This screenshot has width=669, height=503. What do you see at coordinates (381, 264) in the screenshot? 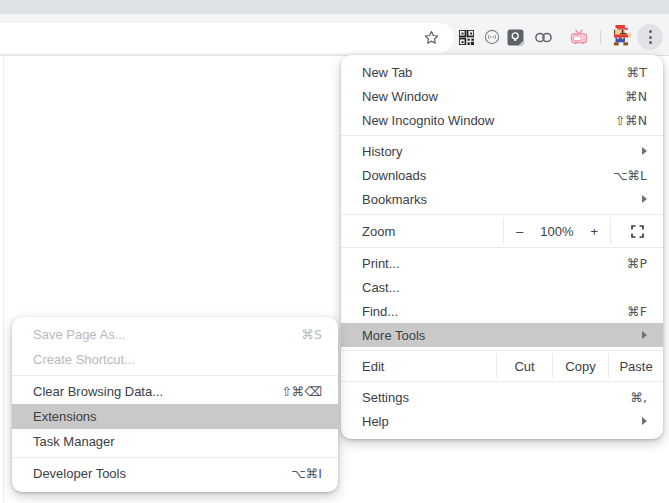
I see `menu-item-label: Print...` at bounding box center [381, 264].